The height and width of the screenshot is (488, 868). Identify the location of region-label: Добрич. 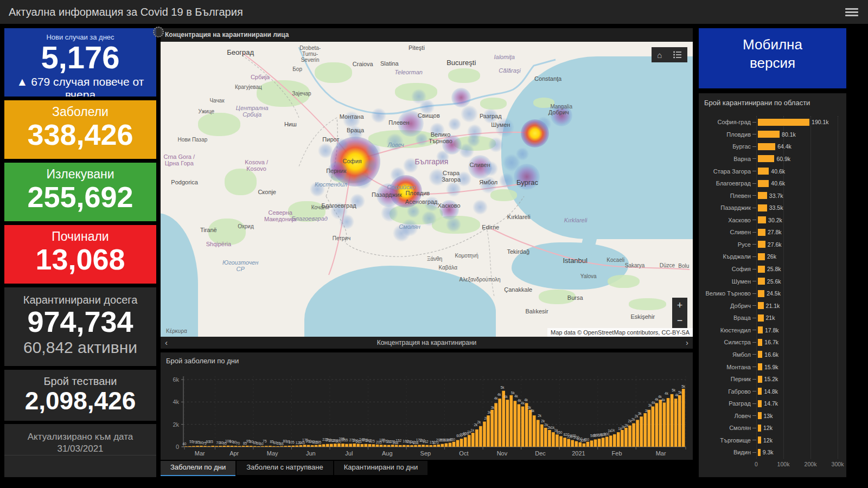
(727, 306).